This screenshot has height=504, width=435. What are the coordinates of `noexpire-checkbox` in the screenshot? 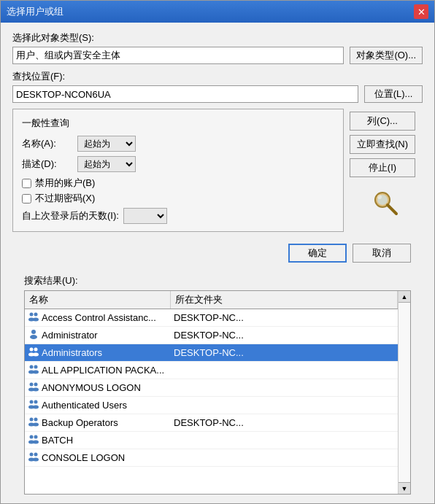 It's located at (26, 198).